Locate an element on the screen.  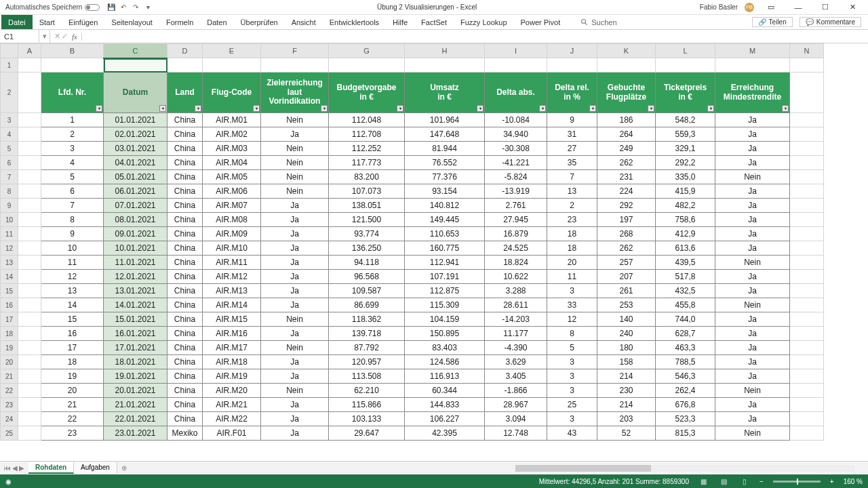
table-cell: 52 is located at coordinates (627, 434).